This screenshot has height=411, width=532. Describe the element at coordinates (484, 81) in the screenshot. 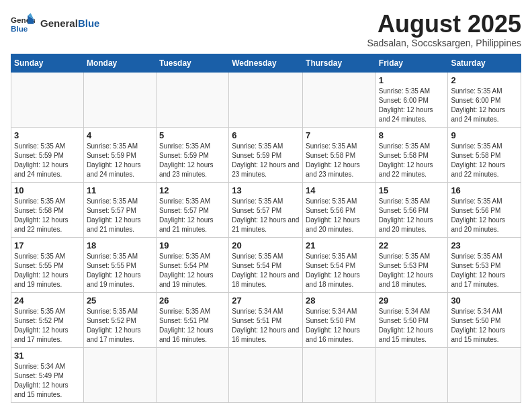

I see `cell-date-number: 2` at that location.